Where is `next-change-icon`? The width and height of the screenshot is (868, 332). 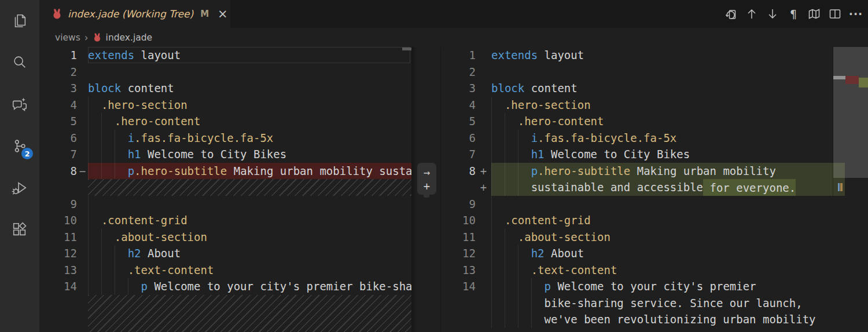
next-change-icon is located at coordinates (773, 14).